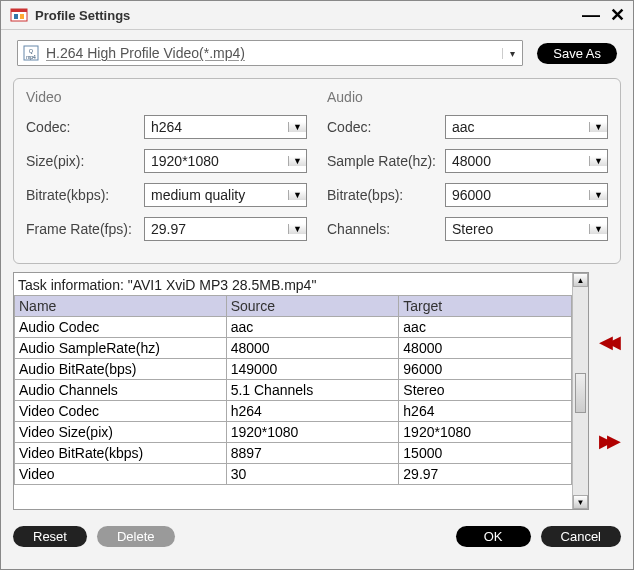  What do you see at coordinates (216, 161) in the screenshot?
I see `video-size-value: 1920*1080` at bounding box center [216, 161].